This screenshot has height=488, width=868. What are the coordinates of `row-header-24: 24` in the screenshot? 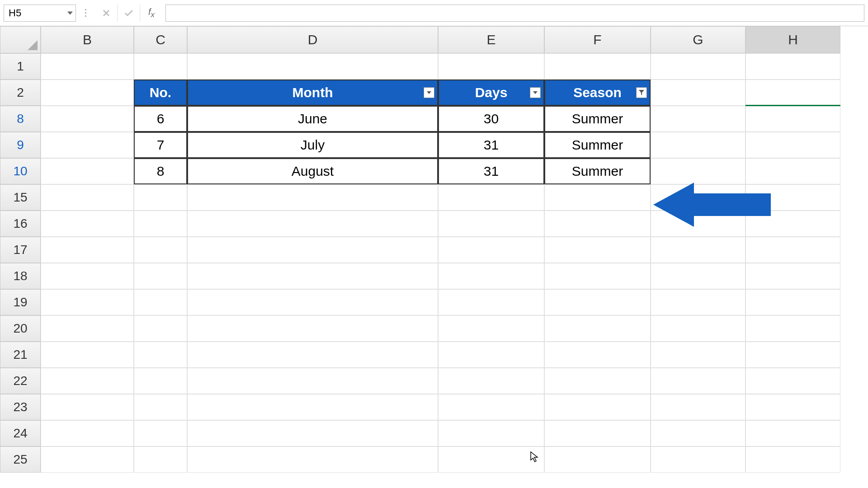 It's located at (20, 433).